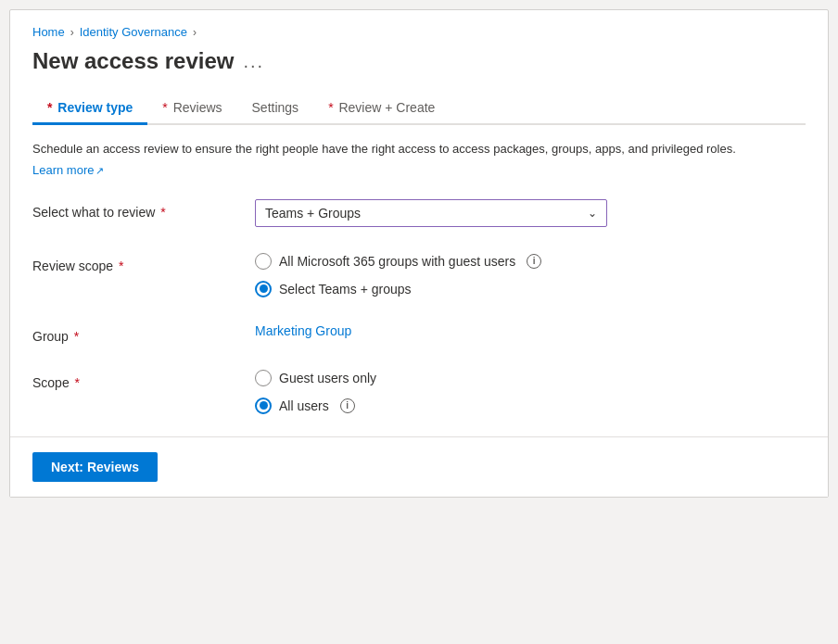  What do you see at coordinates (100, 170) in the screenshot?
I see `external-link-icon: ↗` at bounding box center [100, 170].